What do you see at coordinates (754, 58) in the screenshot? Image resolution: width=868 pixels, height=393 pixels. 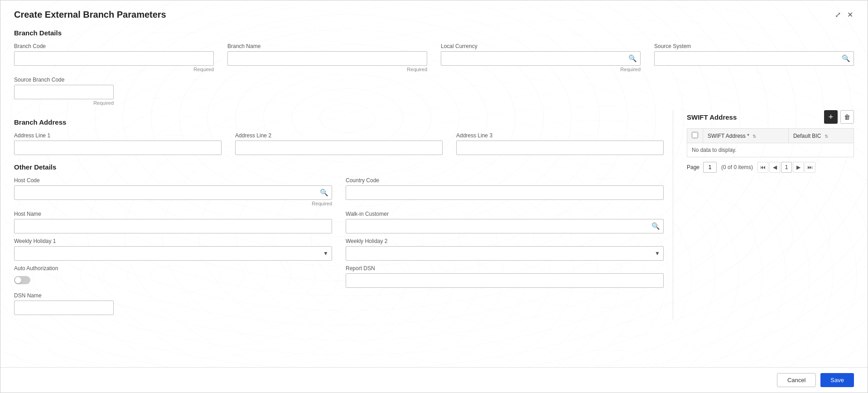 I see `source-system-input` at bounding box center [754, 58].